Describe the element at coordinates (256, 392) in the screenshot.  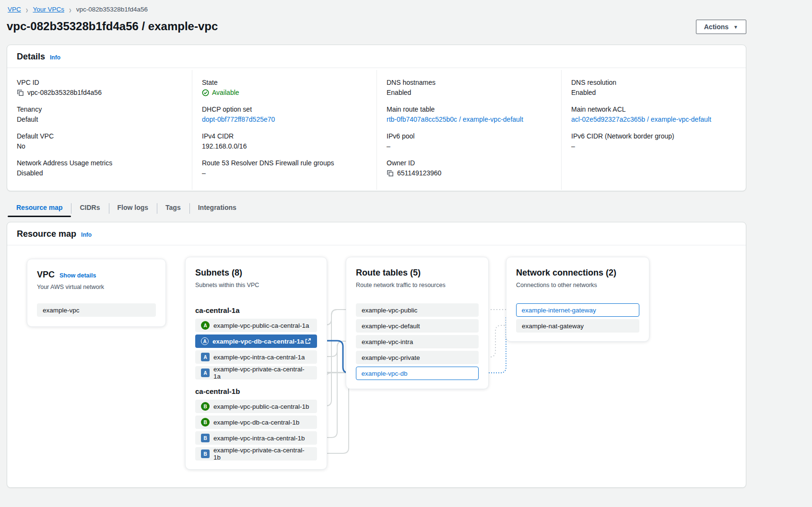
I see `az-heading-ca-central-1b: ca-central-1b` at that location.